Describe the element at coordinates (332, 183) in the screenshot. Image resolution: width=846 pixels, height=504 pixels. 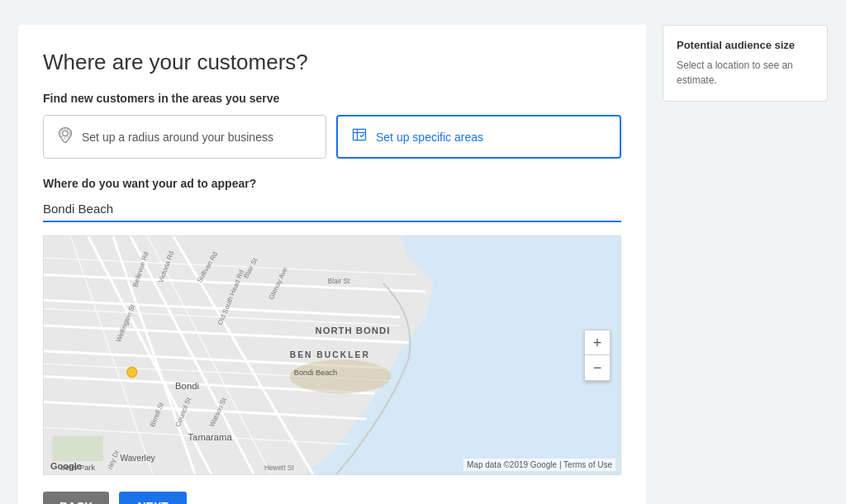
I see `where-ad-label: Where do you want your ad to appear?` at that location.